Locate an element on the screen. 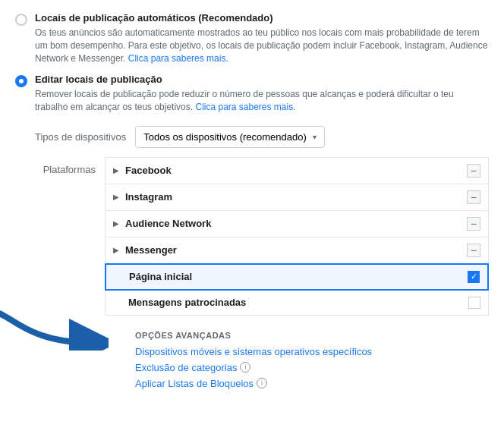  instagram-remove-btn: − is located at coordinates (474, 197).